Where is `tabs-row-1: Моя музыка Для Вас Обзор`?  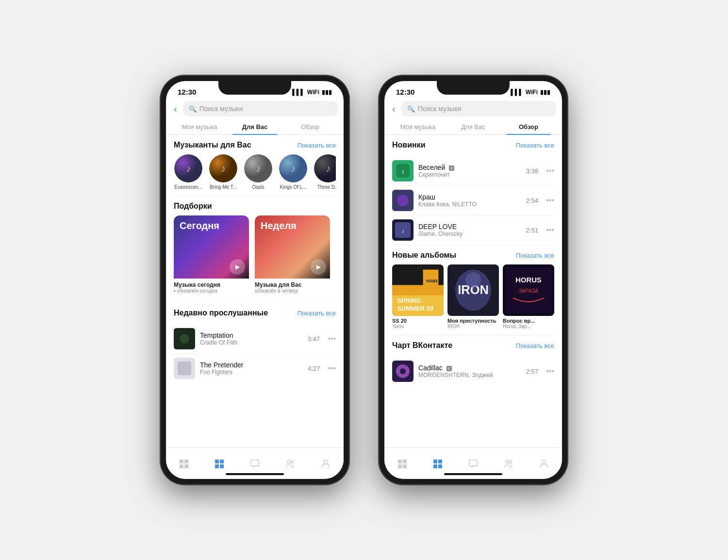
tabs-row-1: Моя музыка Для Вас Обзор is located at coordinates (255, 127).